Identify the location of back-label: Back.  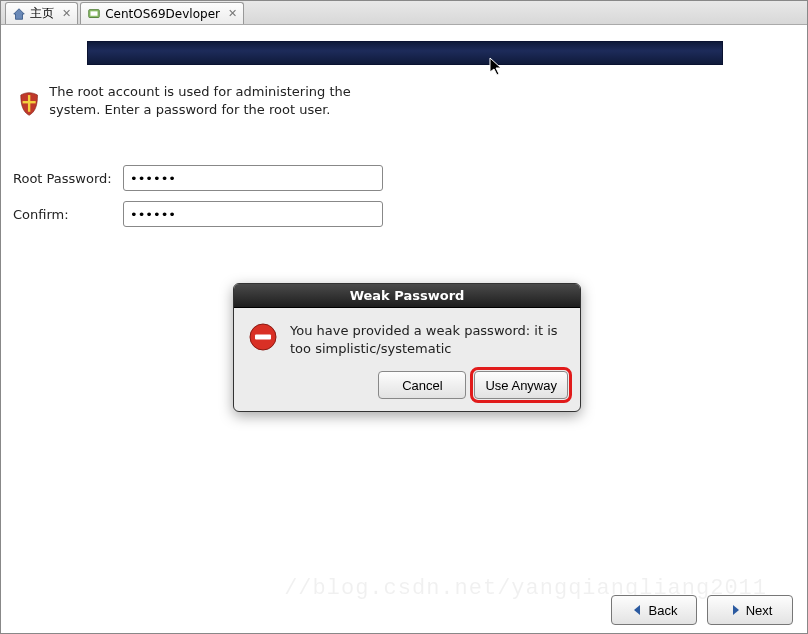
(664, 610).